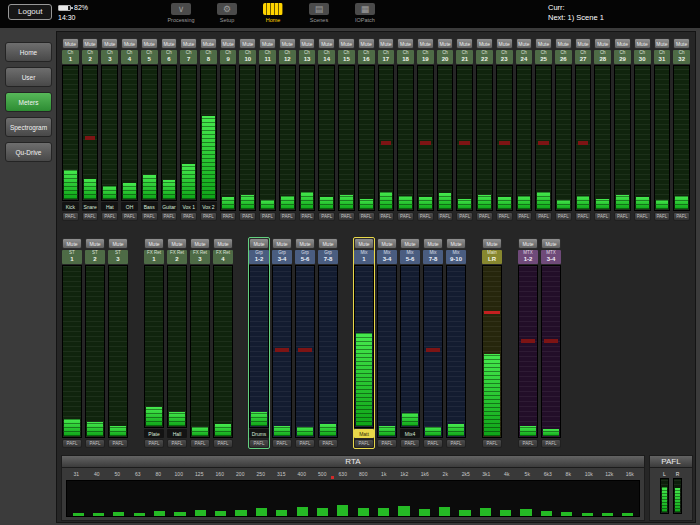 Image resolution: width=700 pixels, height=525 pixels. What do you see at coordinates (208, 57) in the screenshot?
I see `channel-header: Ch8` at bounding box center [208, 57].